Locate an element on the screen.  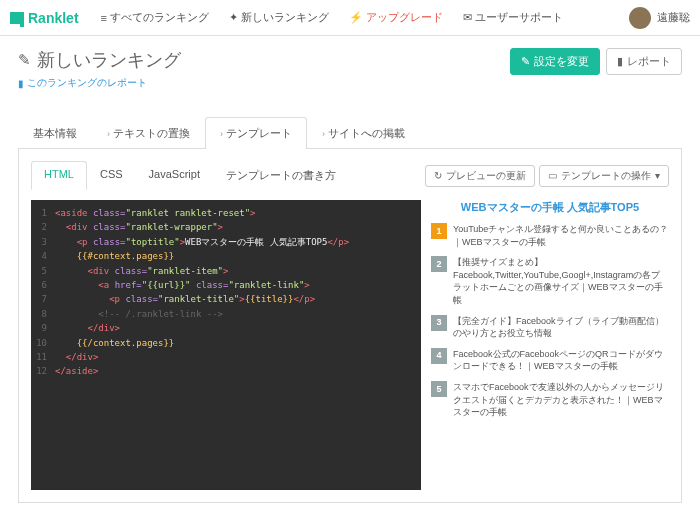
nav-links: ≡すべてのランキング ✦新しいランキング ⚡アップグレード ✉ユーザーサポート is located at coordinates (332, 18).